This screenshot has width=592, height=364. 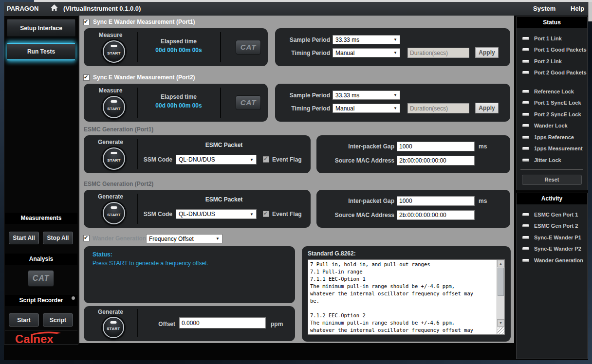 What do you see at coordinates (24, 238) in the screenshot?
I see `start-all-button: Start All` at bounding box center [24, 238].